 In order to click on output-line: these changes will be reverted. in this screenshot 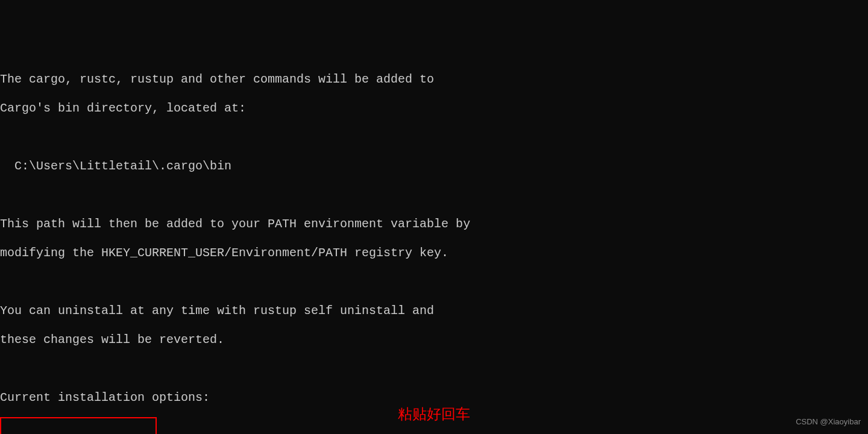, I will do `click(434, 340)`.